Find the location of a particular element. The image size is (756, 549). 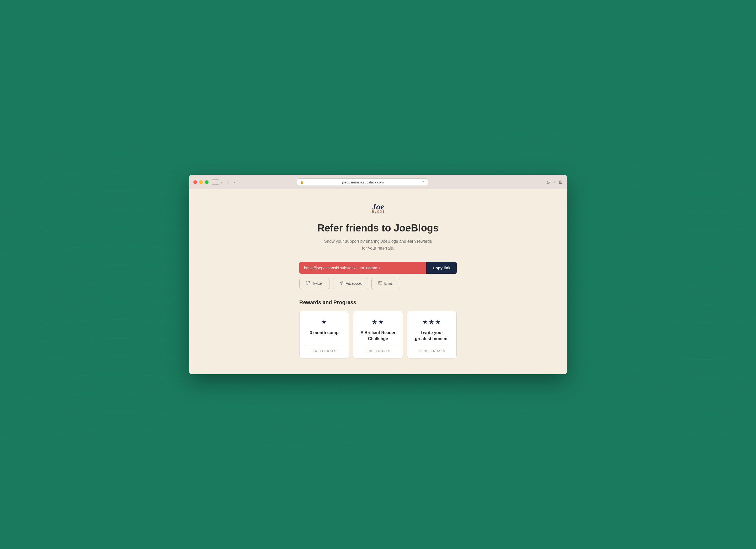

close-button is located at coordinates (195, 182).